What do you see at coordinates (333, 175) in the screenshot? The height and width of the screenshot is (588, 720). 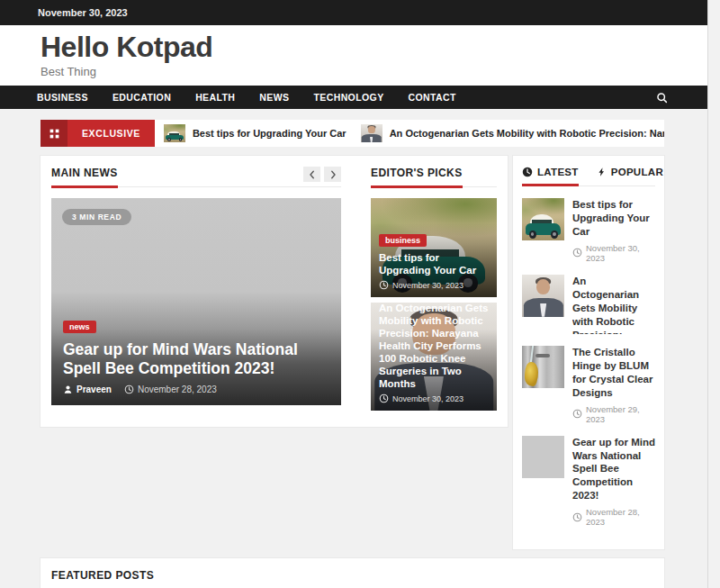 I see `carousel-next-button` at bounding box center [333, 175].